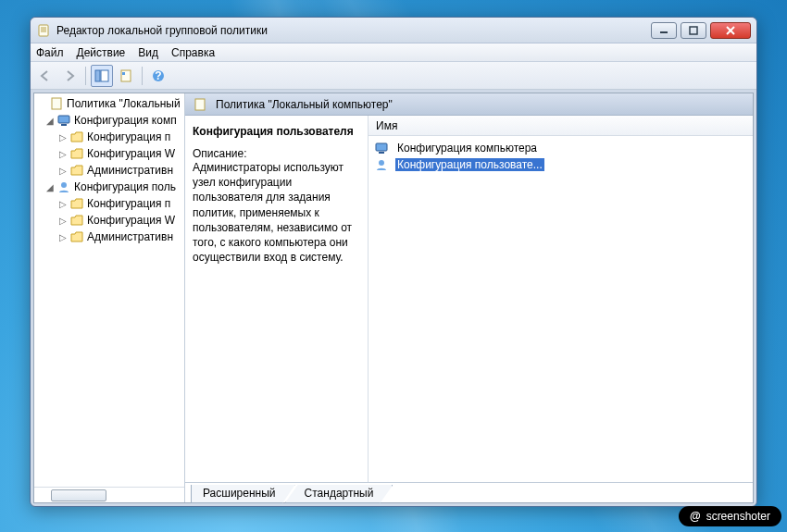 Image resolution: width=787 pixels, height=532 pixels. Describe the element at coordinates (470, 165) in the screenshot. I see `list-item-label: Конфигурация пользовате...` at that location.